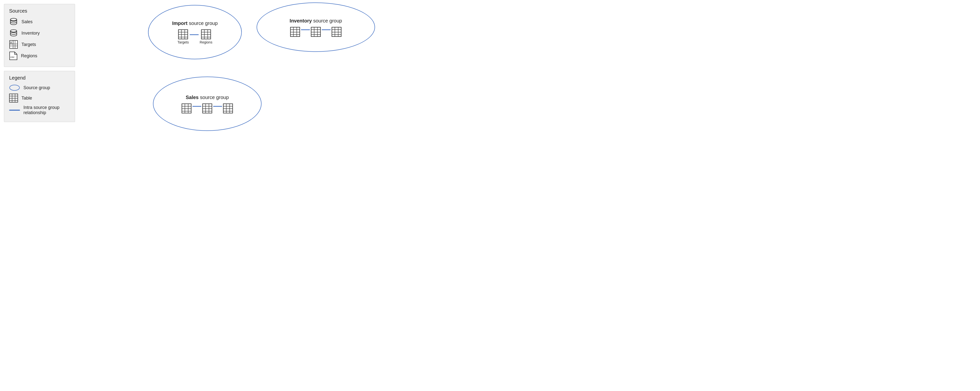  What do you see at coordinates (13, 56) in the screenshot?
I see `csv-icon-regions: CSV` at bounding box center [13, 56].